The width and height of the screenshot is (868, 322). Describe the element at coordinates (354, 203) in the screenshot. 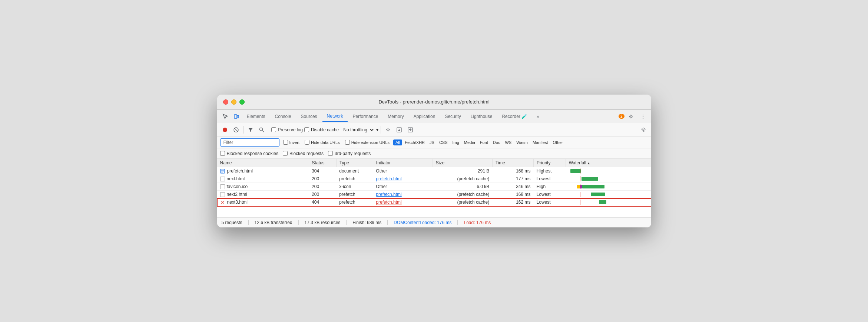

I see `row-type: prefetch` at that location.